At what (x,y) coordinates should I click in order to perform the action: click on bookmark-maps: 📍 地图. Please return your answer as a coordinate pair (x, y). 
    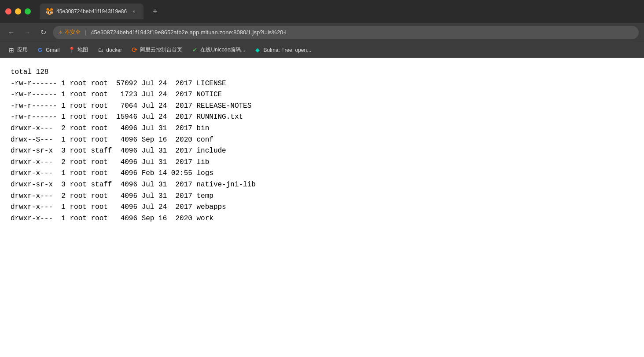
    Looking at the image, I should click on (78, 50).